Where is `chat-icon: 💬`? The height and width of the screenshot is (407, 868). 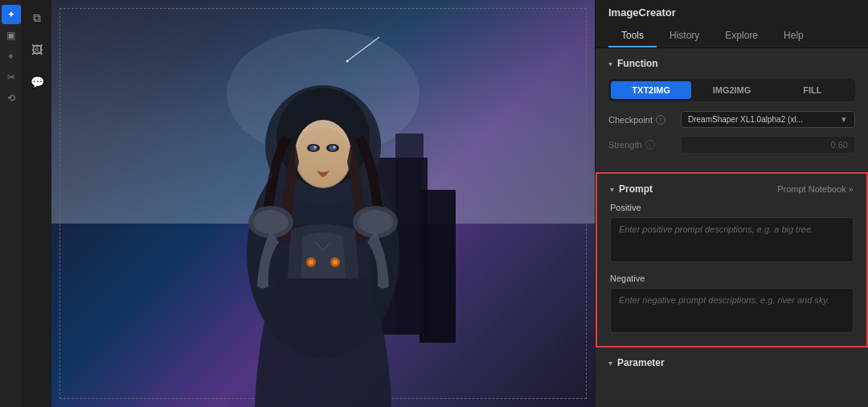
chat-icon: 💬 is located at coordinates (37, 82).